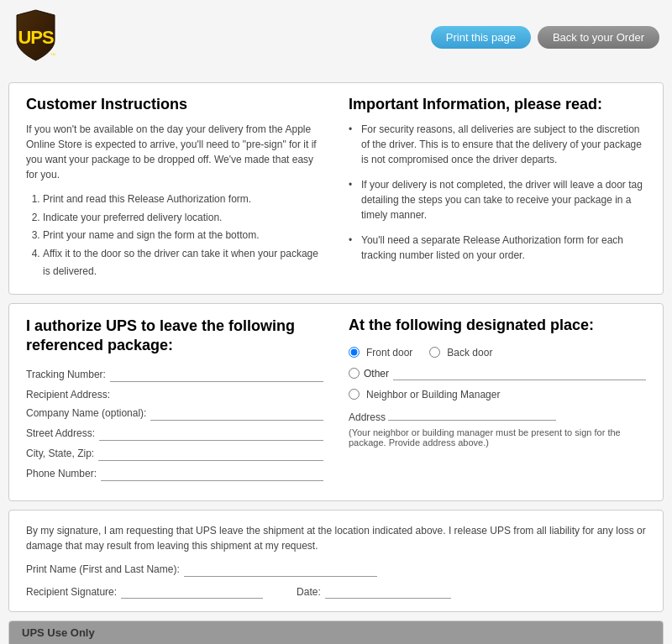  I want to click on tracking-field: Tracking Number:, so click(175, 375).